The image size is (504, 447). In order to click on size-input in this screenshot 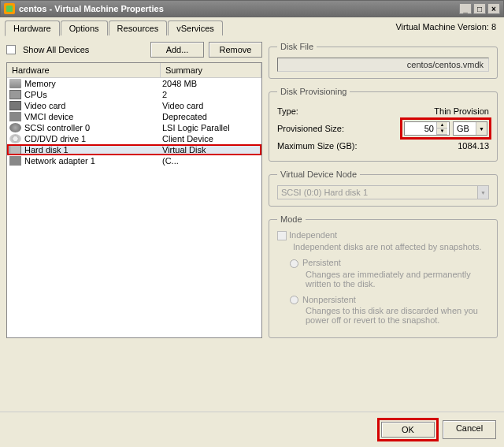, I will do `click(421, 129)`.